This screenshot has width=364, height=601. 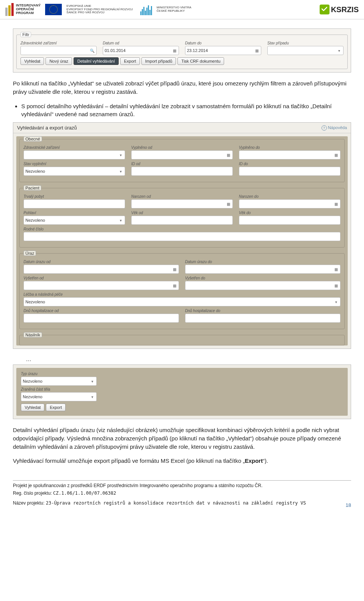 I want to click on field-label: Rodné číslo, so click(x=182, y=229).